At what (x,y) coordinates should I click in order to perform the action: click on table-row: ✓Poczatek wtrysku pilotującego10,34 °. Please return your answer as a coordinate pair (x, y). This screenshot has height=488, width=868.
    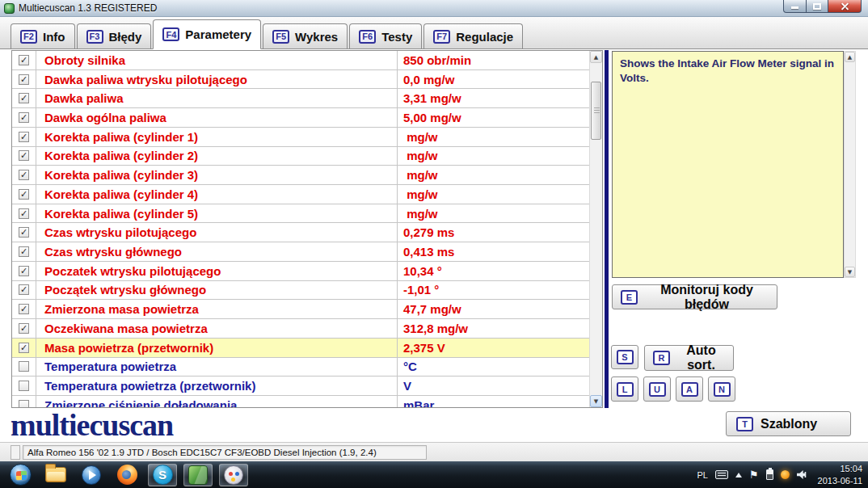
    Looking at the image, I should click on (301, 271).